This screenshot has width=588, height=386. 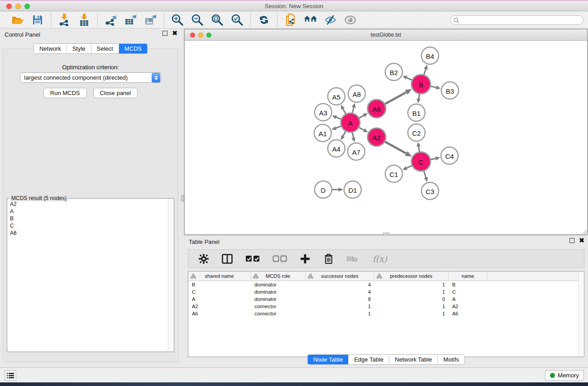 What do you see at coordinates (105, 49) in the screenshot?
I see `tab-select: Select` at bounding box center [105, 49].